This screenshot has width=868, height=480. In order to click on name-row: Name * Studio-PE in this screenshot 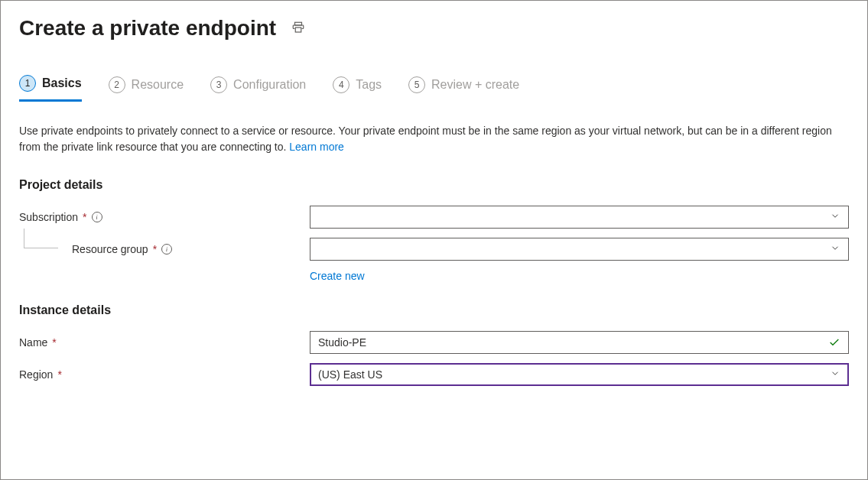, I will do `click(434, 342)`.